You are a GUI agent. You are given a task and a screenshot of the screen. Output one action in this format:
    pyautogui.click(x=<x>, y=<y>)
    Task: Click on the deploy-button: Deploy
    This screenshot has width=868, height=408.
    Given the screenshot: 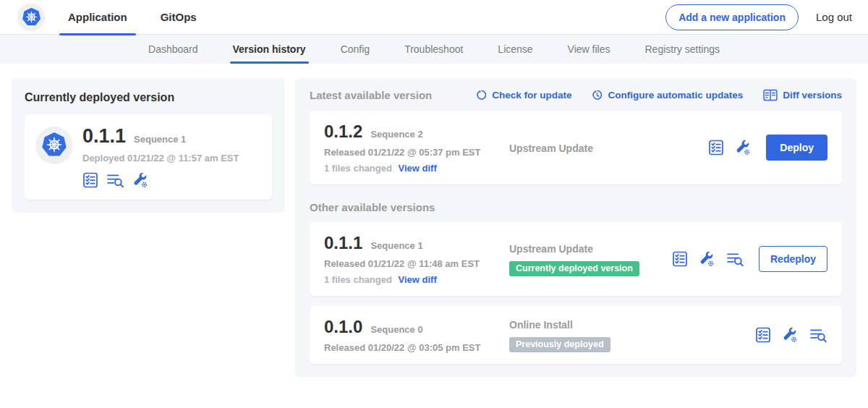 What is the action you would take?
    pyautogui.click(x=797, y=148)
    